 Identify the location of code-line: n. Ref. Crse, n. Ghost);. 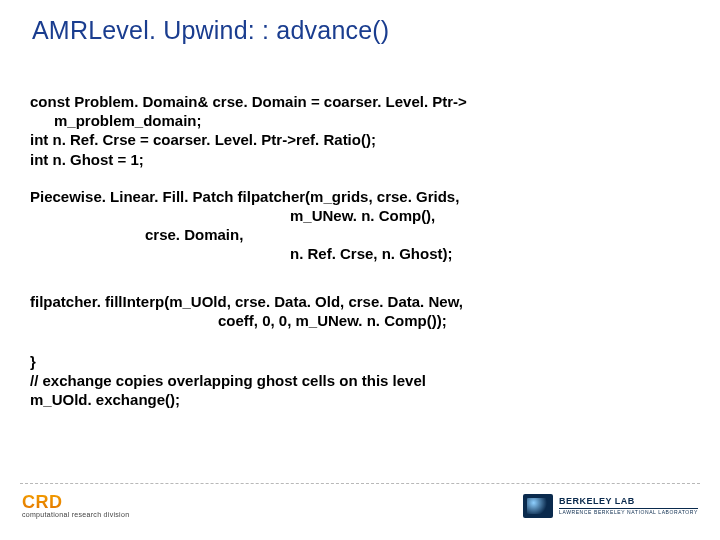
(360, 254).